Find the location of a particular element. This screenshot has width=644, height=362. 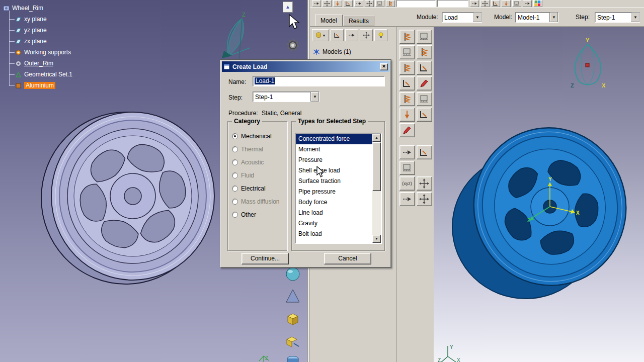

dialog-titlebar: Create Load ✕ is located at coordinates (306, 66).